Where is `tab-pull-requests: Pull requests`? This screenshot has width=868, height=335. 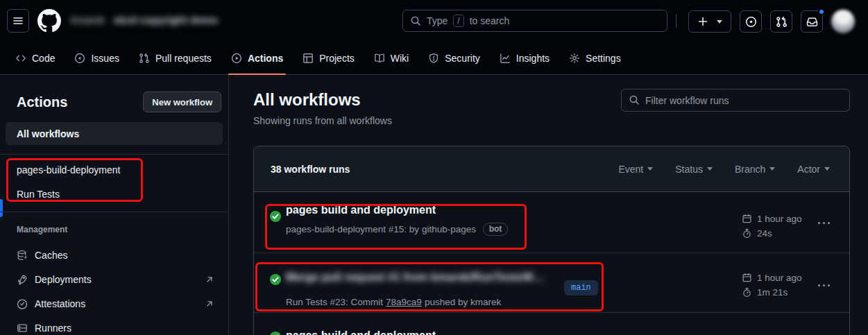
tab-pull-requests: Pull requests is located at coordinates (175, 58).